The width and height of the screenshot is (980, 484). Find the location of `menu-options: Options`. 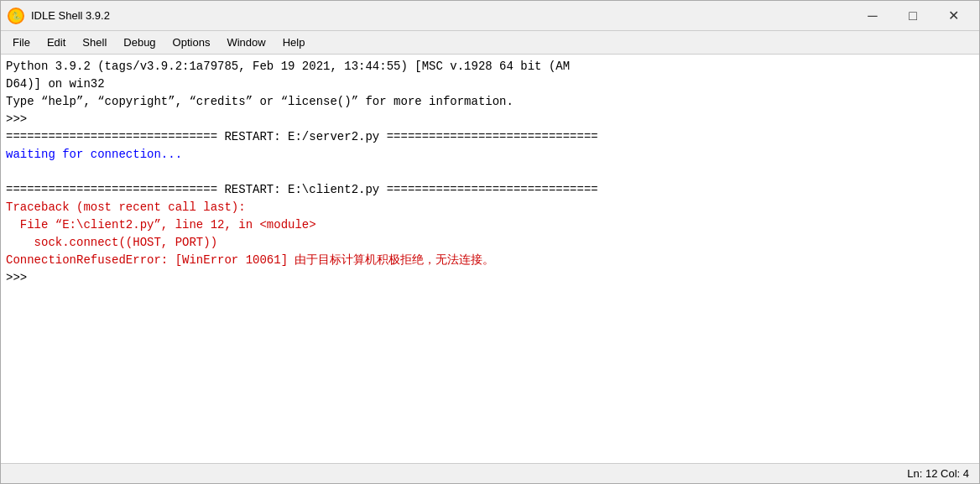

menu-options: Options is located at coordinates (191, 42).